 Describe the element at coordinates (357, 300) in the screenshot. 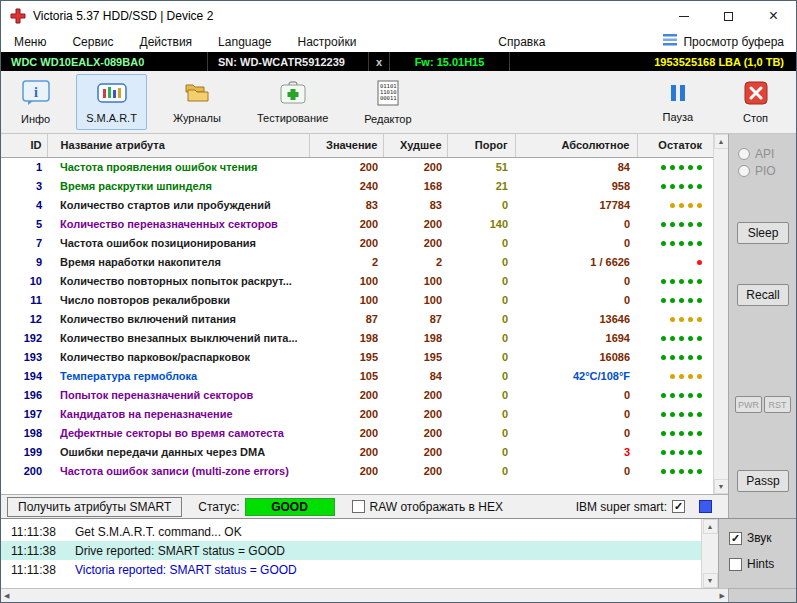

I see `smart-table-row: 11Число повторов рекалибровки10010000` at that location.